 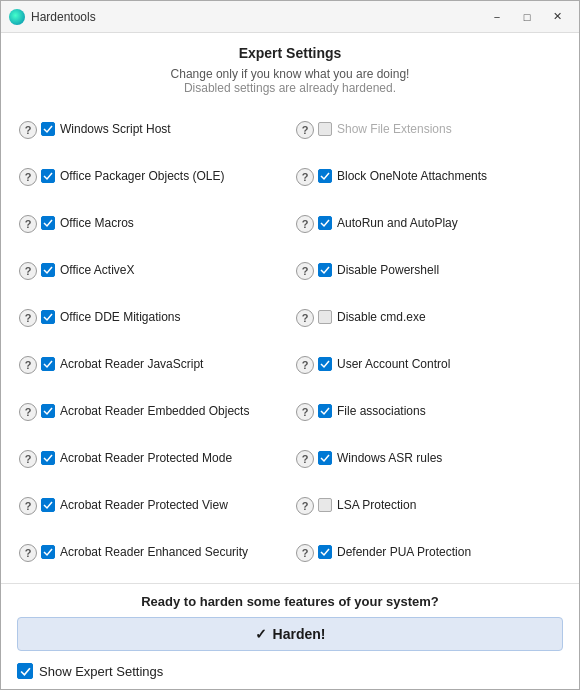 What do you see at coordinates (428, 552) in the screenshot?
I see `setting-row-defender-pua: ? Defender PUA Protection` at bounding box center [428, 552].